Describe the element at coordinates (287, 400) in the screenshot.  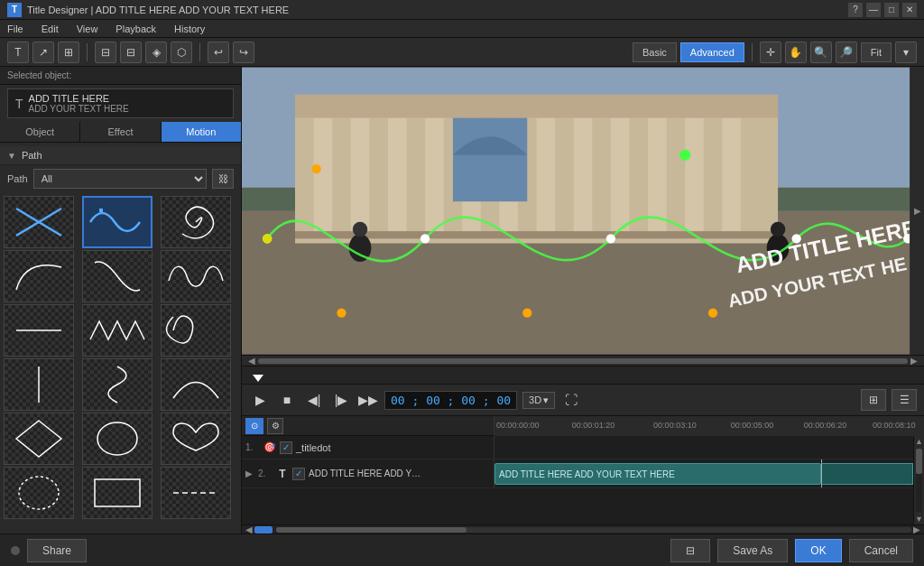
I see `stop-btn: ■` at that location.